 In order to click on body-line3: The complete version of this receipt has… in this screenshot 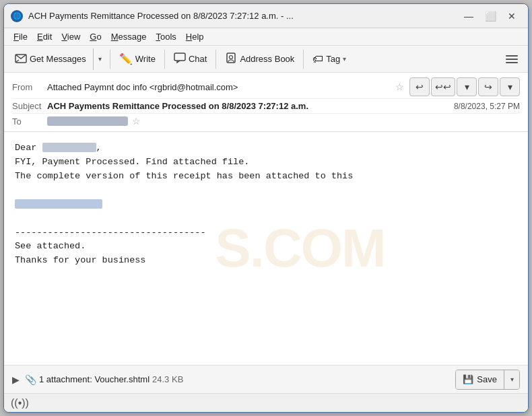, I will do `click(266, 176)`.